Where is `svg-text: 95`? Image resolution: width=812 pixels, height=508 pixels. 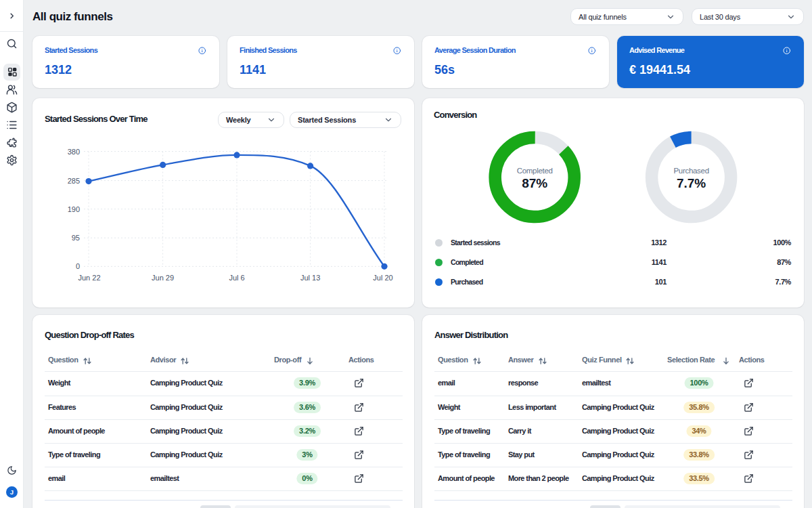 svg-text: 95 is located at coordinates (76, 238).